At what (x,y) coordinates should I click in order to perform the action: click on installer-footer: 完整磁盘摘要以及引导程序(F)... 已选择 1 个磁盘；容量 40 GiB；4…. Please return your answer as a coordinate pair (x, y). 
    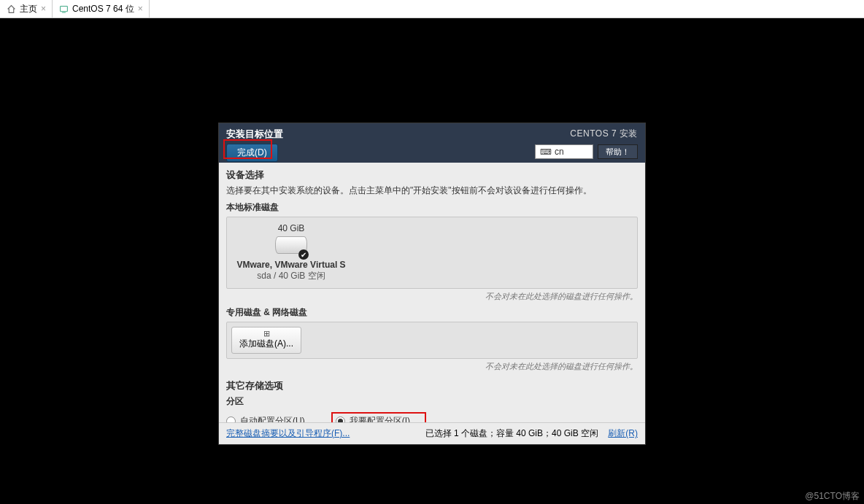
    Looking at the image, I should click on (432, 433).